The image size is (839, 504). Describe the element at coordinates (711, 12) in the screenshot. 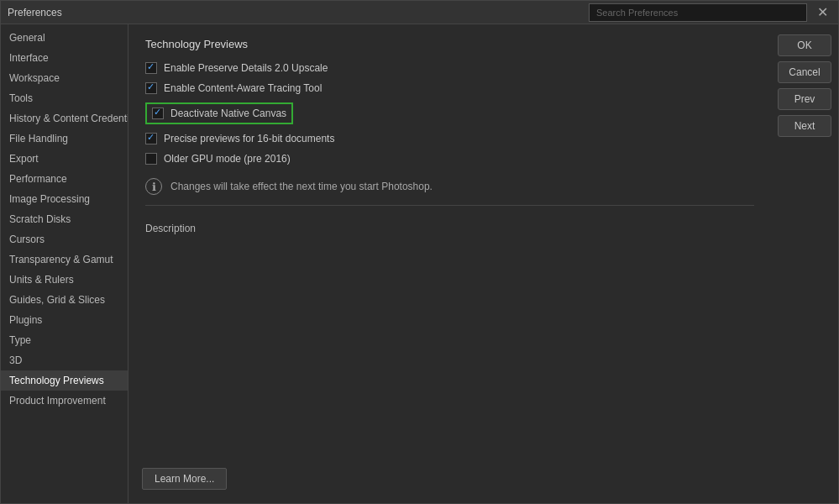

I see `search-bar: ✕` at that location.